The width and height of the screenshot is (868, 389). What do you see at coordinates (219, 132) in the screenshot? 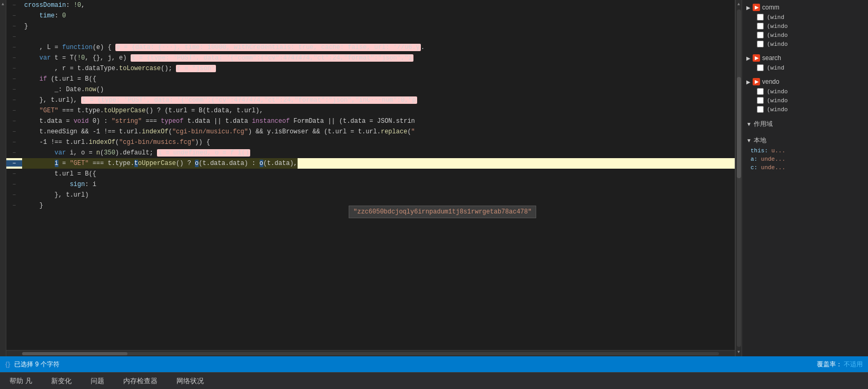
I see `line-text: t.needSign && -1 !== t.url.indexOf("cgi-…` at bounding box center [219, 132].